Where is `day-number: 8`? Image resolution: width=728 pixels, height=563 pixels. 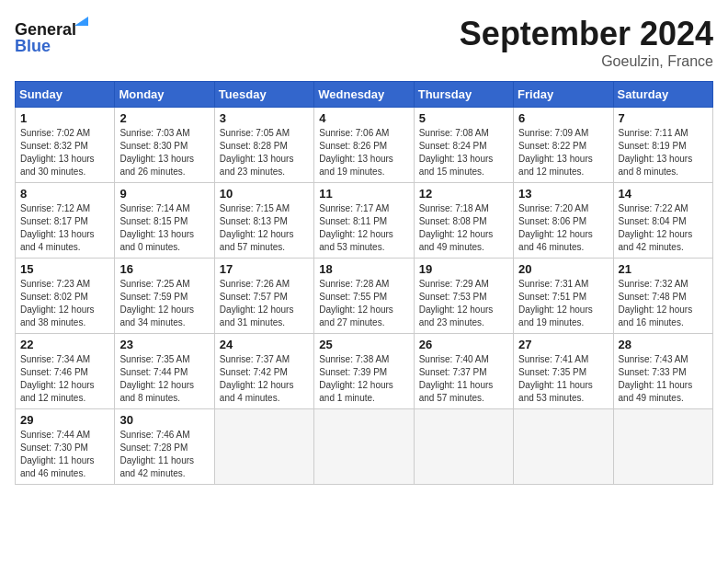 day-number: 8 is located at coordinates (64, 193).